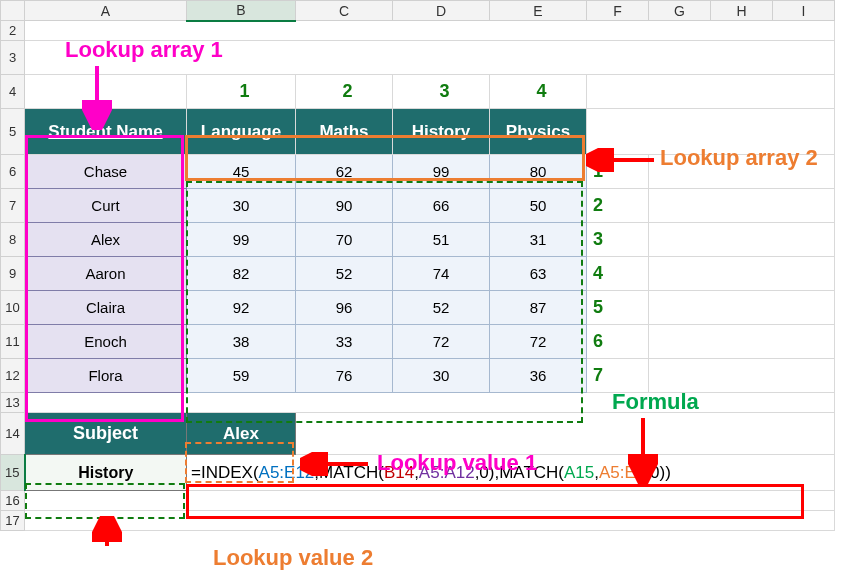 The width and height of the screenshot is (842, 574). I want to click on side-index: 5, so click(618, 308).